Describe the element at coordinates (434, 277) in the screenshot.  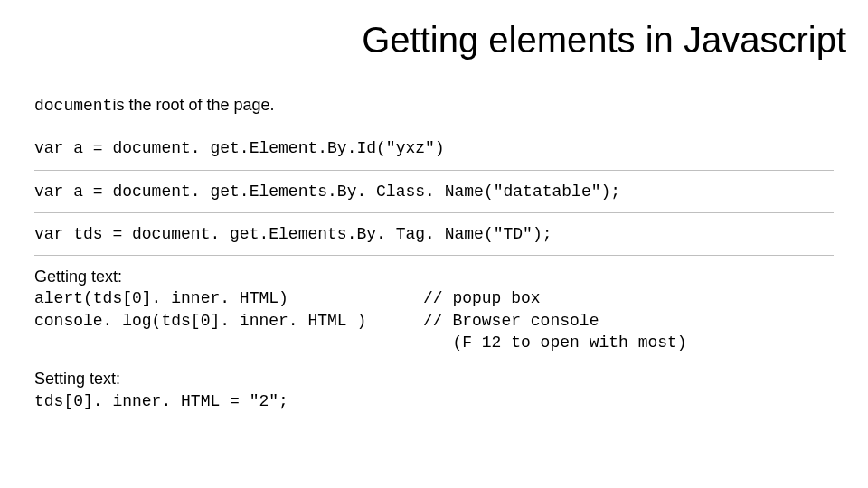
I see `getting-heading: Getting text:` at that location.